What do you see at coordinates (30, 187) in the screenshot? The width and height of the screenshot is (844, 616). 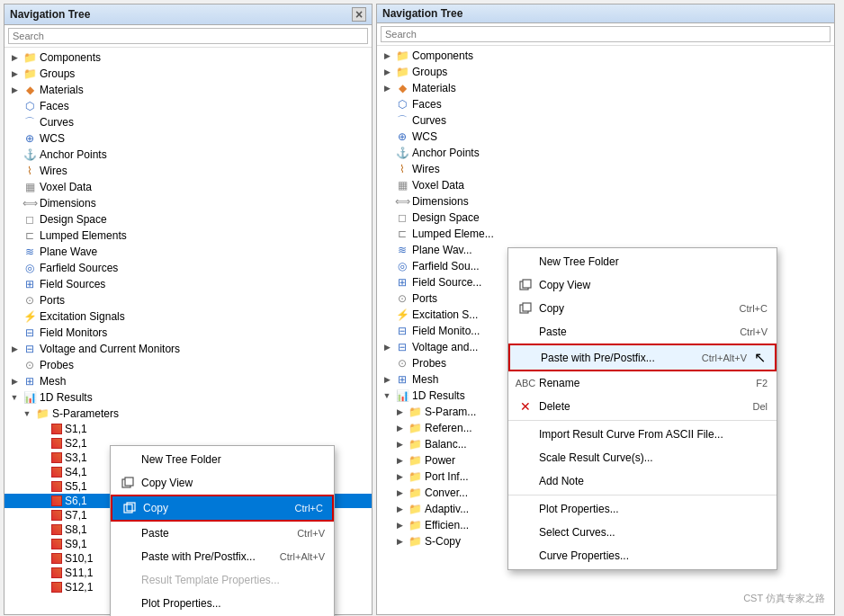 I see `voxel-icon: ▦` at bounding box center [30, 187].